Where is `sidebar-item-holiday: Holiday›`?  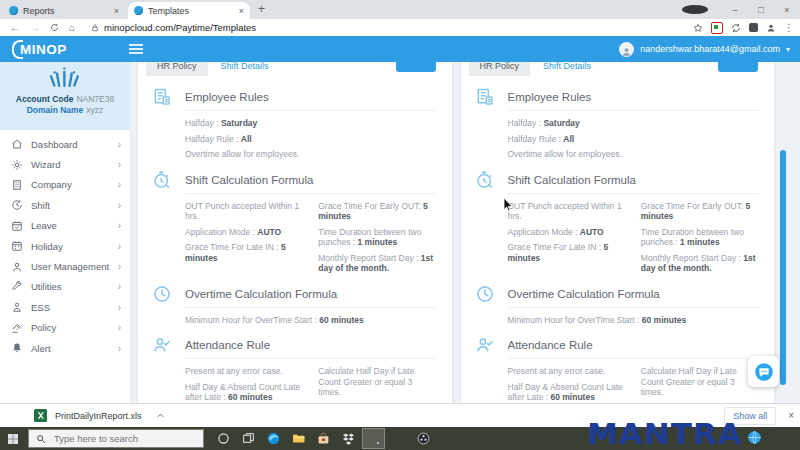 sidebar-item-holiday: Holiday› is located at coordinates (65, 246).